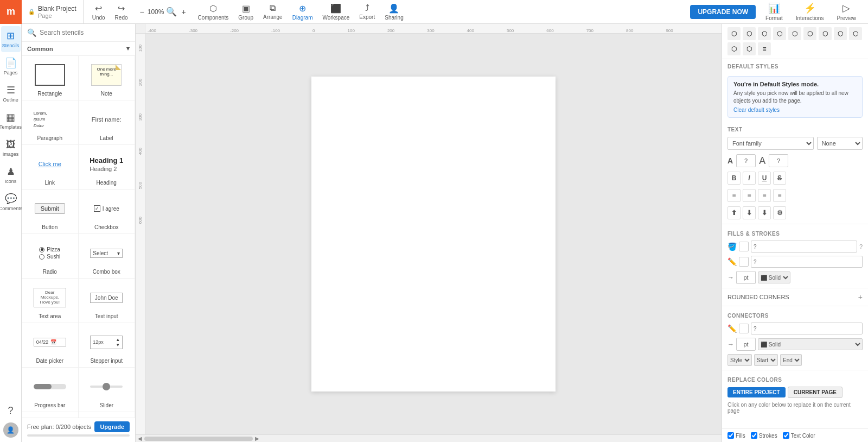  Describe the element at coordinates (107, 301) in the screenshot. I see `stencil-item-textinput: John Doe Text input` at that location.